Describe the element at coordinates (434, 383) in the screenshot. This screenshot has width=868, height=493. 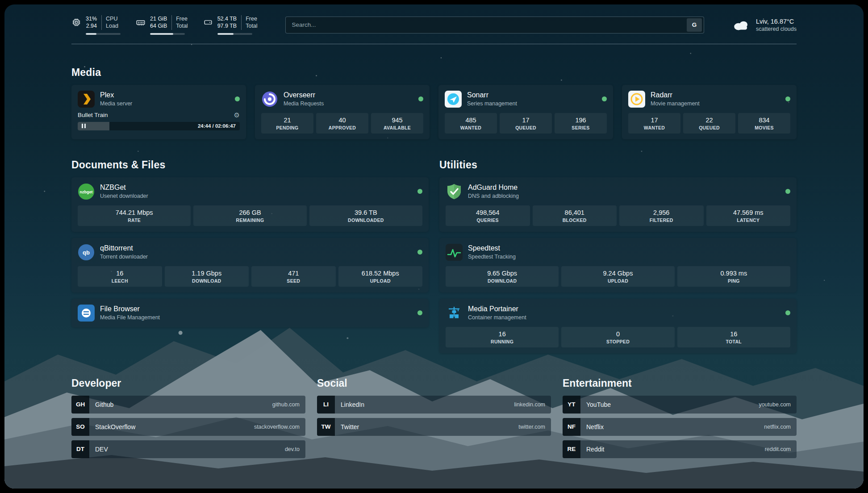
I see `section-title-social: Social` at that location.